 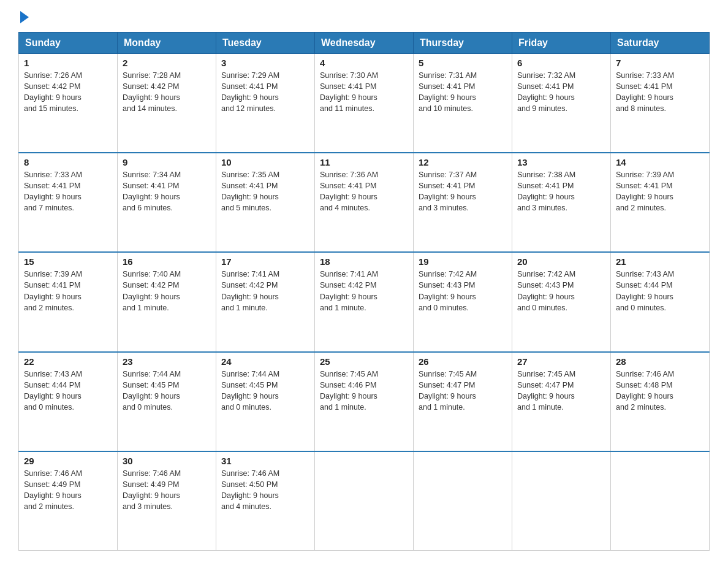 What do you see at coordinates (265, 162) in the screenshot?
I see `day-number: 10` at bounding box center [265, 162].